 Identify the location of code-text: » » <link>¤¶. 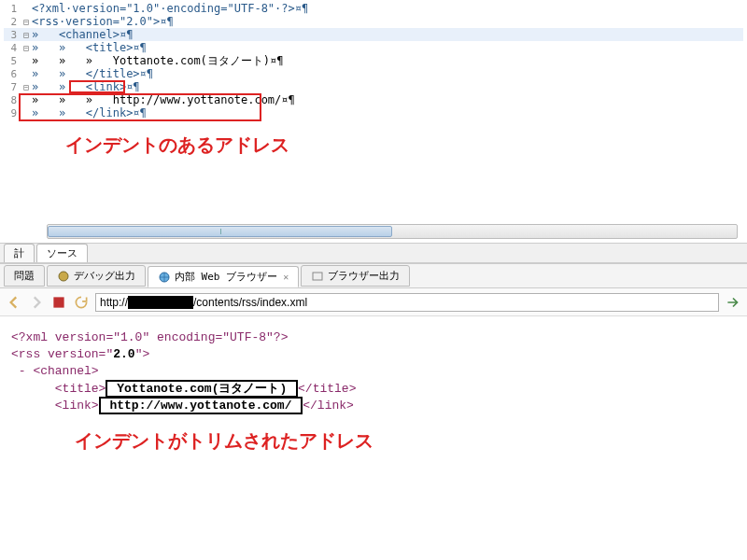
(86, 87).